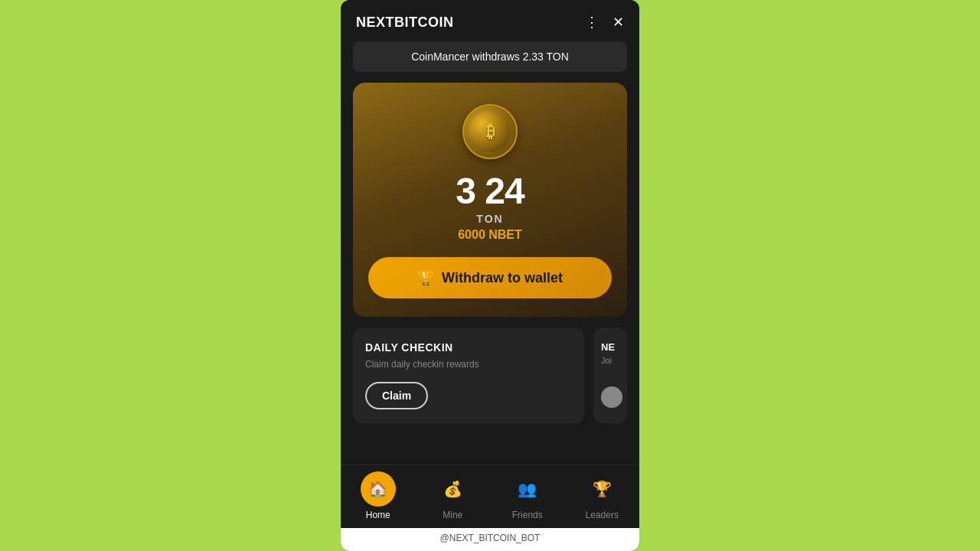 This screenshot has width=980, height=551. Describe the element at coordinates (453, 489) in the screenshot. I see `mine-icon: 💰` at that location.